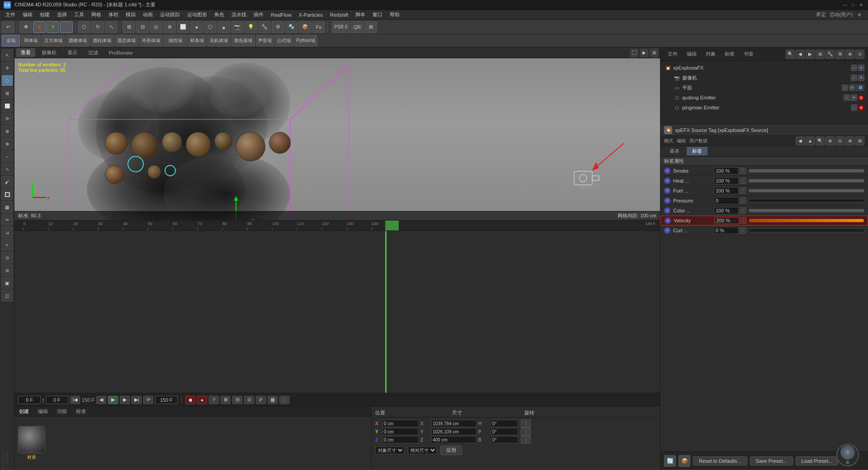 This screenshot has height=470, width=868. What do you see at coordinates (360, 15) in the screenshot?
I see `menu-script: 脚本` at bounding box center [360, 15].